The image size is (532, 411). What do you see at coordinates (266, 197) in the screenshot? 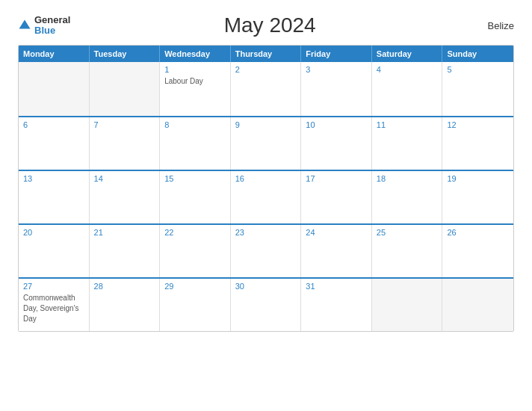
I see `calendar-cell: 16` at bounding box center [266, 197].